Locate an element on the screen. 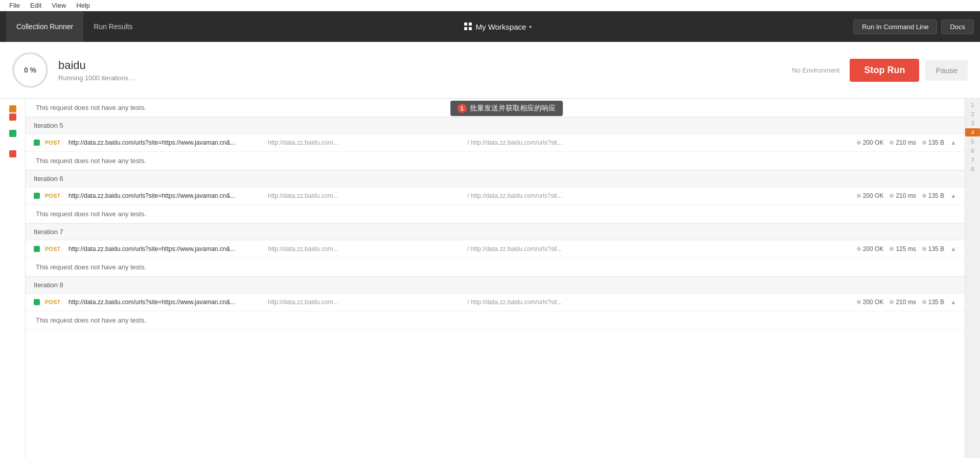 The width and height of the screenshot is (980, 458). iteration-7: Iteration 7 POST http://data.zz.baidu.co… is located at coordinates (495, 250).